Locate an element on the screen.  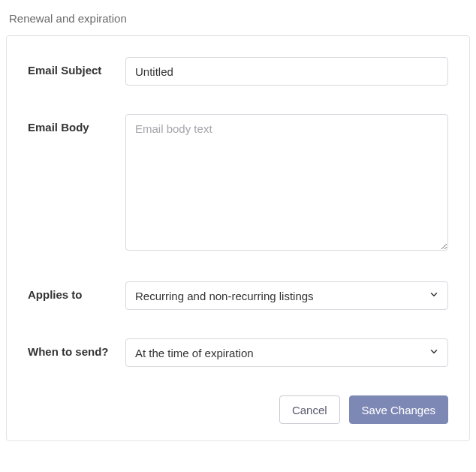
label-applies-to: Applies to is located at coordinates (77, 292).